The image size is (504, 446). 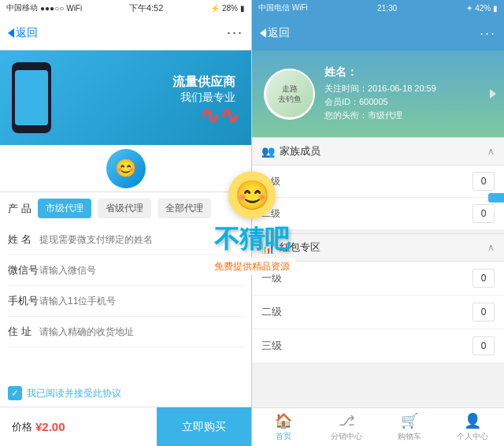 I want to click on bottom-bar-left: 价格 ¥2.00 立即购买, so click(x=126, y=426).